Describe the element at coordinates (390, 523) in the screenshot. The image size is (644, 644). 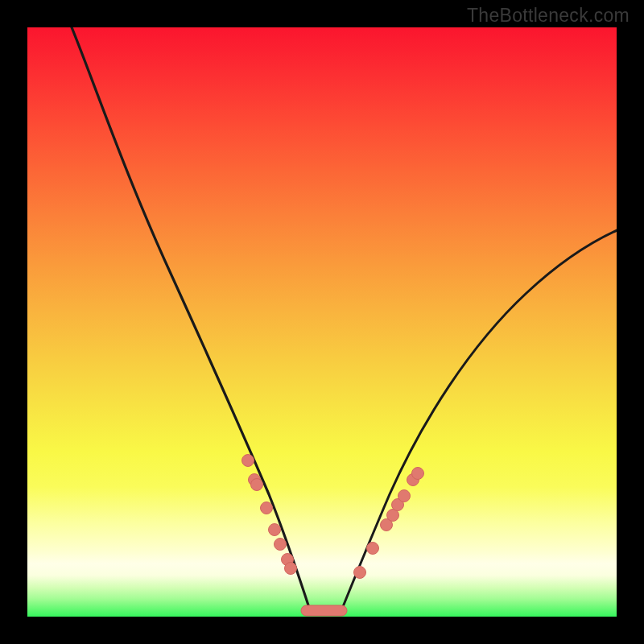
I see `marker-group-right` at that location.